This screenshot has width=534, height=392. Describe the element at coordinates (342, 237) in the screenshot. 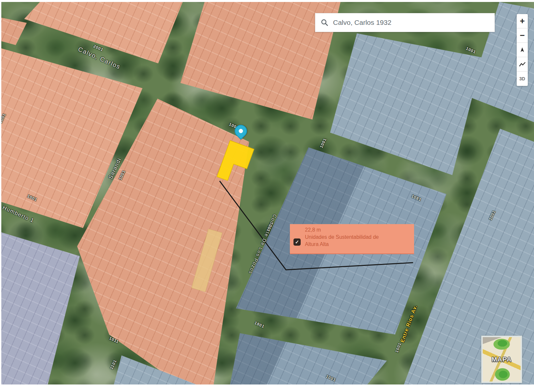

I see `callout-line-1: Unidades de Sustentabilidad de` at that location.